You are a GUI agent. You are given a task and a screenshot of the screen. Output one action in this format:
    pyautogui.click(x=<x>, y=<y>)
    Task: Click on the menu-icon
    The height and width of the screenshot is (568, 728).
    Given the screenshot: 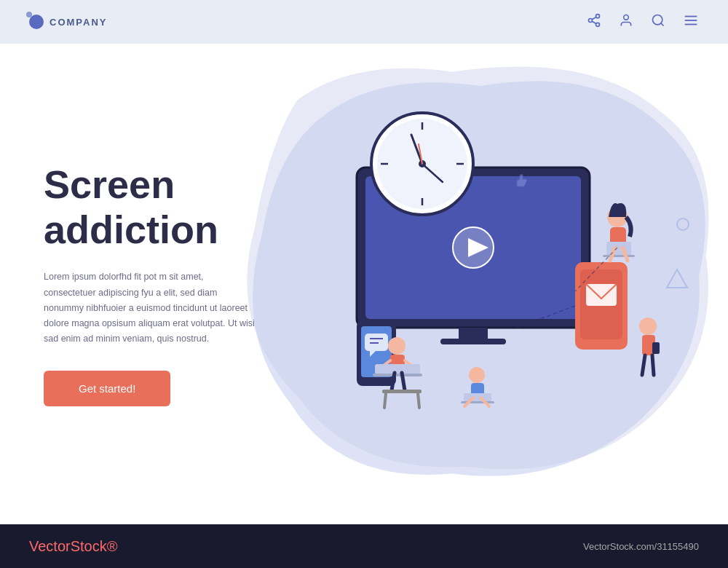 What is the action you would take?
    pyautogui.click(x=691, y=22)
    